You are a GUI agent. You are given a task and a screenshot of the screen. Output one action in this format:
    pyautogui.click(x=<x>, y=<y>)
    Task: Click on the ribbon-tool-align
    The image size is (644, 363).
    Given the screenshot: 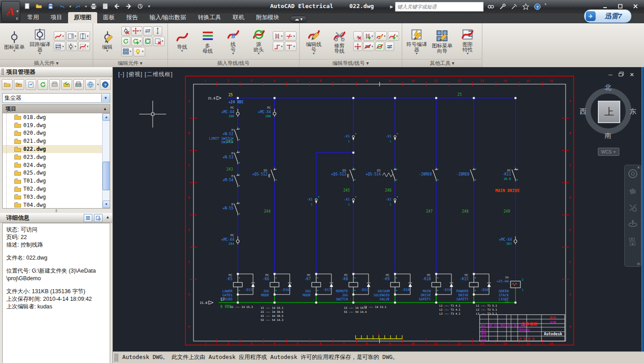 What is the action you would take?
    pyautogui.click(x=158, y=31)
    